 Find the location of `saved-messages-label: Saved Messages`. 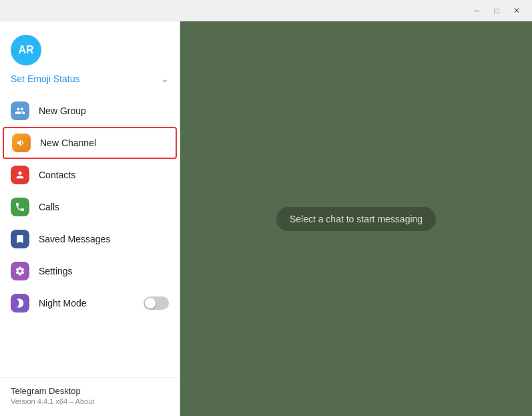

saved-messages-label: Saved Messages is located at coordinates (104, 239).